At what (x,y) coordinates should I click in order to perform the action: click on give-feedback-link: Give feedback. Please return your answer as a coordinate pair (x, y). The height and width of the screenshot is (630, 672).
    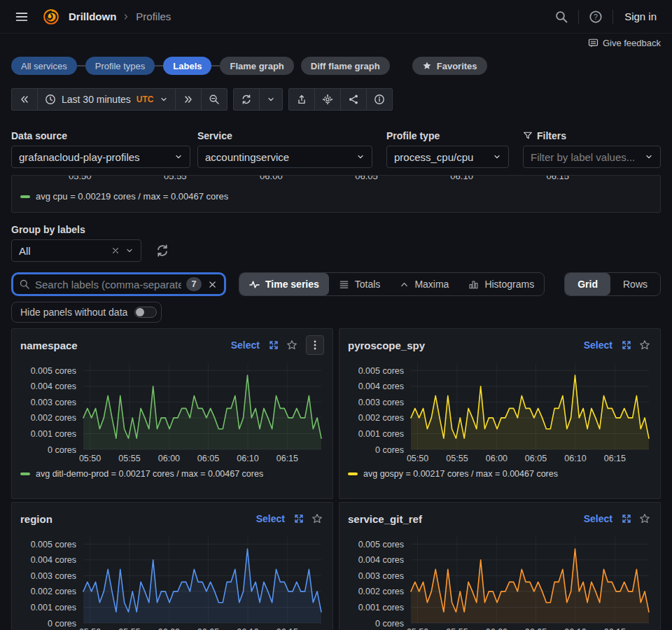
    Looking at the image, I should click on (624, 43).